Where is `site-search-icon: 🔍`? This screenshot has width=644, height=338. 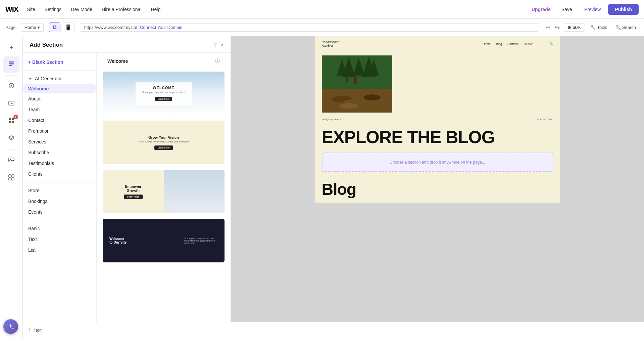 site-search-icon: 🔍 is located at coordinates (552, 44).